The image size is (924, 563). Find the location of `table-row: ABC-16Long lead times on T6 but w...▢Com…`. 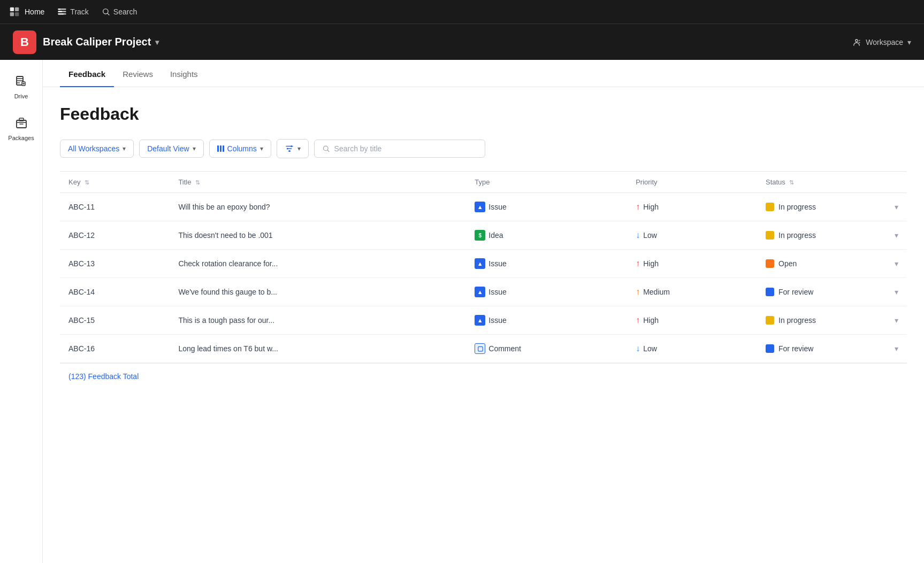

table-row: ABC-16Long lead times on T6 but w...▢Com… is located at coordinates (484, 349).